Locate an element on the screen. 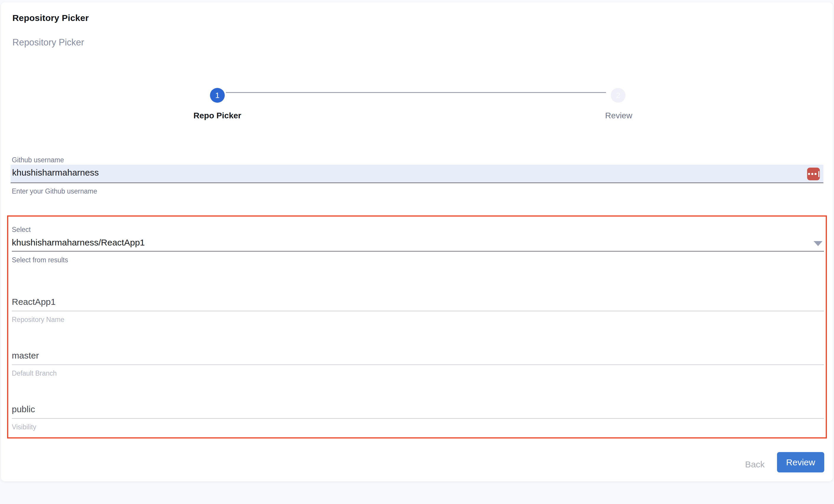 This screenshot has height=504, width=834. step-2-number: 2 is located at coordinates (618, 95).